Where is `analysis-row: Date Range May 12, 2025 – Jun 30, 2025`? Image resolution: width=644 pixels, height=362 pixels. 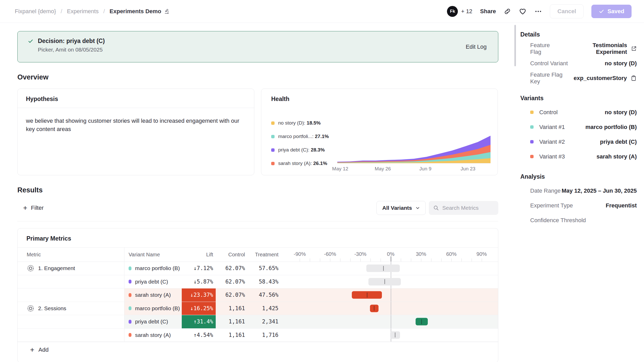 analysis-row: Date Range May 12, 2025 – Jun 30, 2025 is located at coordinates (579, 191).